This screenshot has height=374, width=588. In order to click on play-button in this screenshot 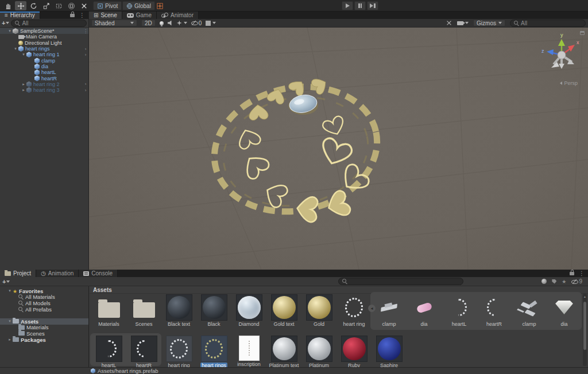, I will do `click(347, 6)`.